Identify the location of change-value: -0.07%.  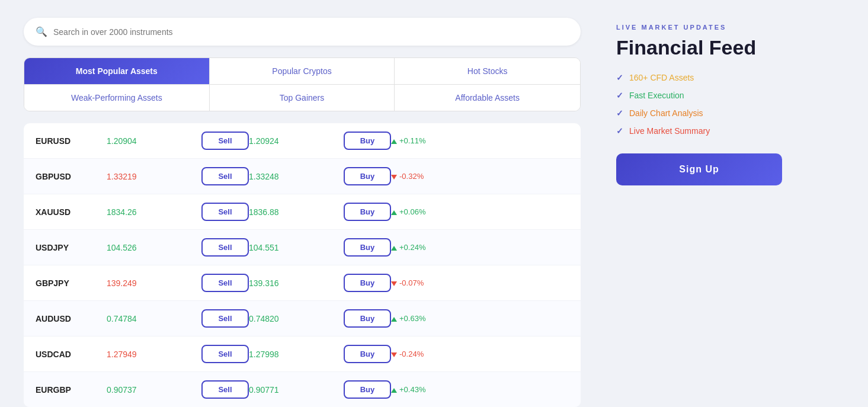
(427, 283).